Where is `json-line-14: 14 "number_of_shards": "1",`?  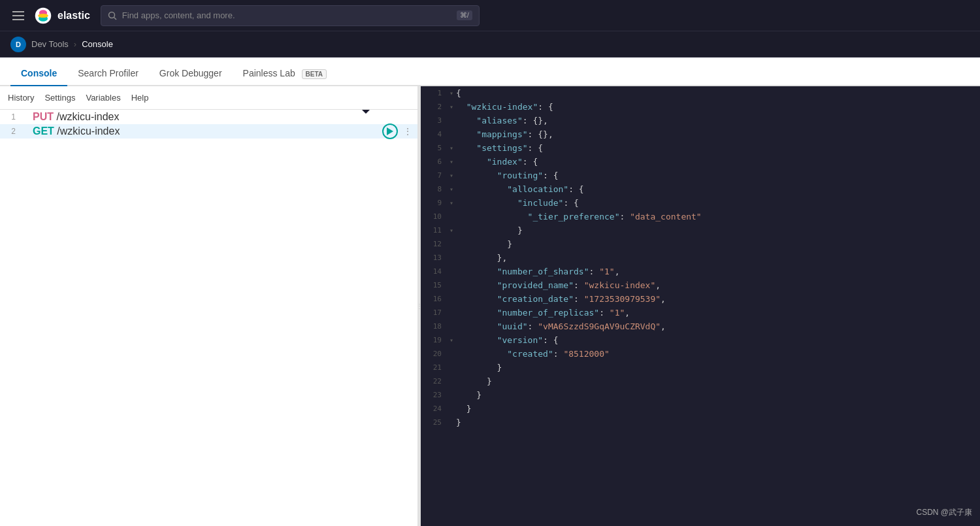 json-line-14: 14 "number_of_shards": "1", is located at coordinates (700, 272).